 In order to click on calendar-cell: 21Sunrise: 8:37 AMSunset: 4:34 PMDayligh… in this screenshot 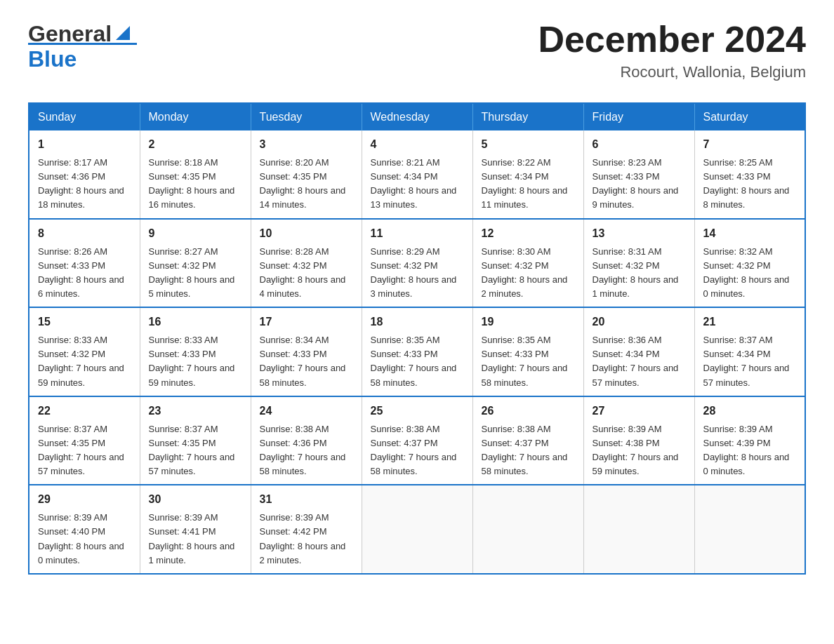, I will do `click(750, 352)`.